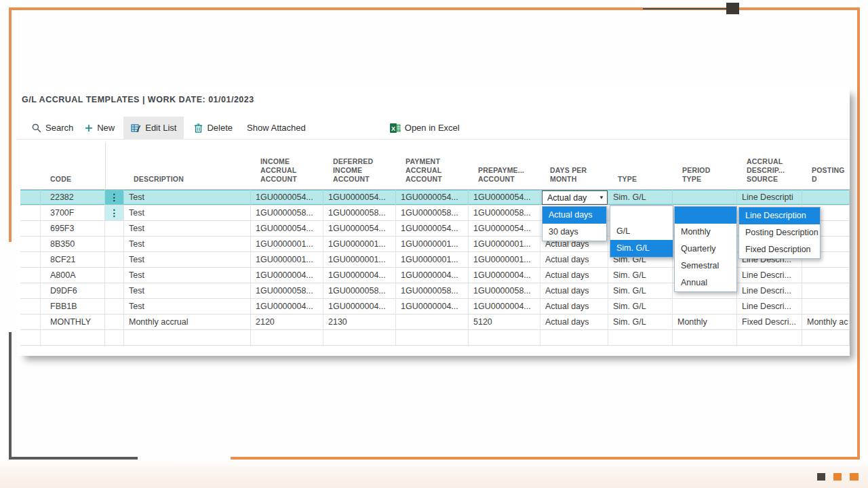 This screenshot has width=868, height=488. Describe the element at coordinates (770, 291) in the screenshot. I see `cell-source: Line Descri...` at that location.